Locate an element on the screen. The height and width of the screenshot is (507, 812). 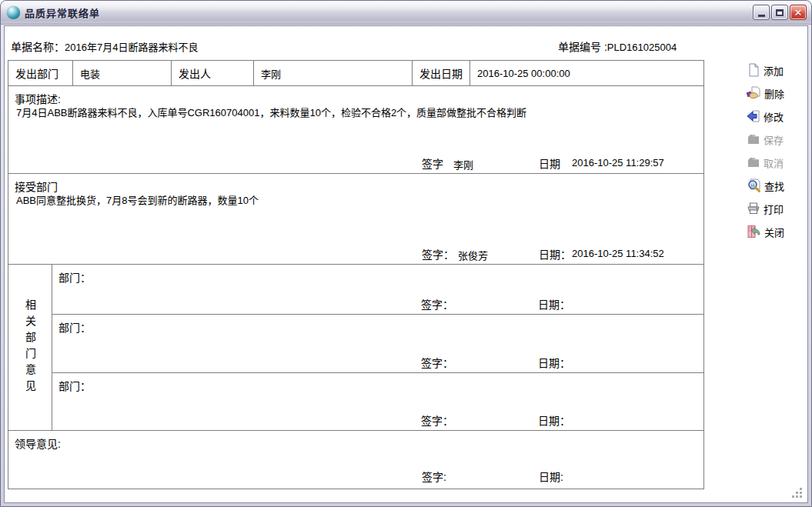
date-label: 日期 is located at coordinates (550, 163).